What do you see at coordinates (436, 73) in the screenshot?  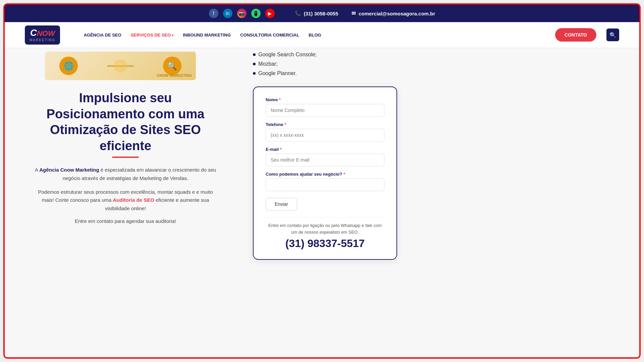 I see `bullet-item-3: Google Planner.` at bounding box center [436, 73].